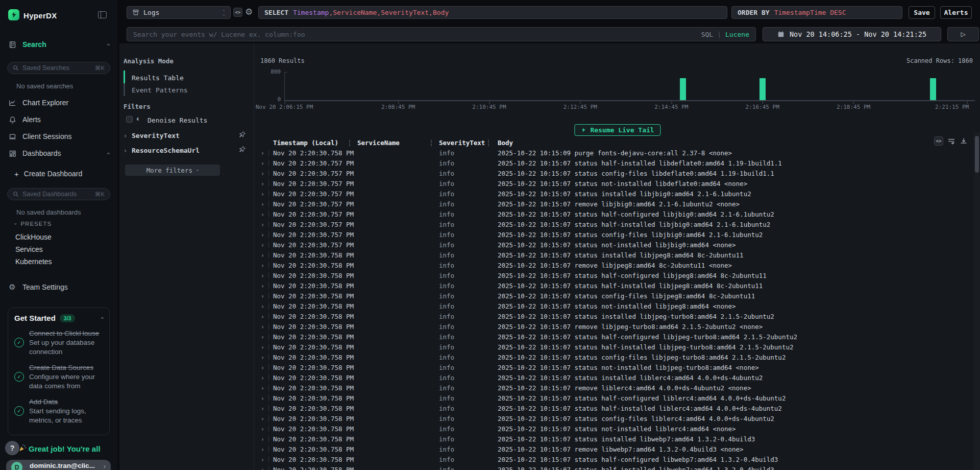  Describe the element at coordinates (817, 12) in the screenshot. I see `orderby-input: ORDER BY TimestampTime DESC` at that location.